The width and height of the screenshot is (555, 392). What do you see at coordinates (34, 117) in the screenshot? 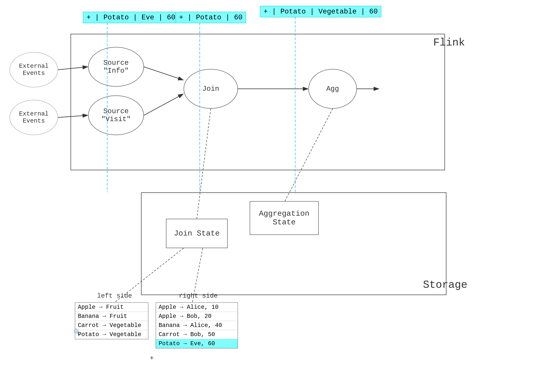
I see `external-events-2: External Events` at bounding box center [34, 117].